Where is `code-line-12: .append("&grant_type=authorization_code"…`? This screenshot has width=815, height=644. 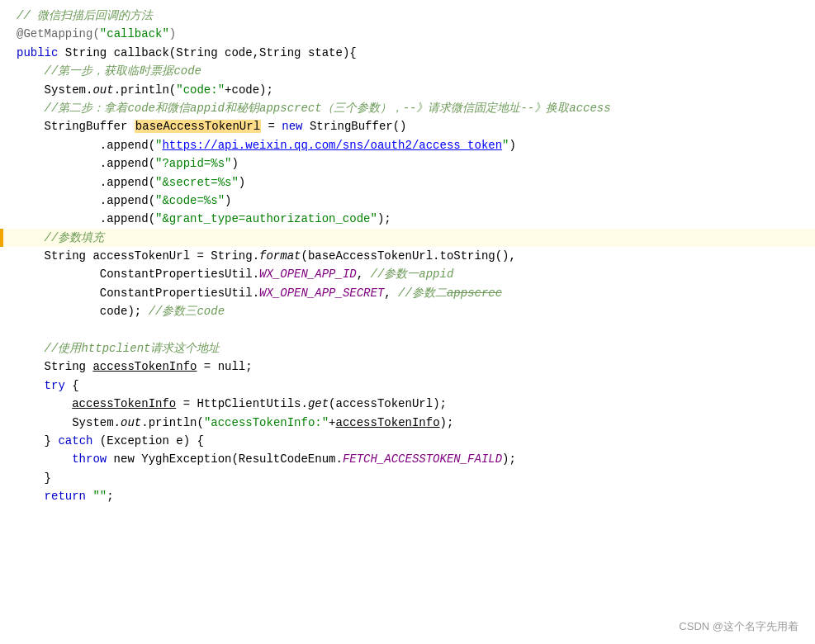
code-line-12: .append("&grant_type=authorization_code"… is located at coordinates (408, 219).